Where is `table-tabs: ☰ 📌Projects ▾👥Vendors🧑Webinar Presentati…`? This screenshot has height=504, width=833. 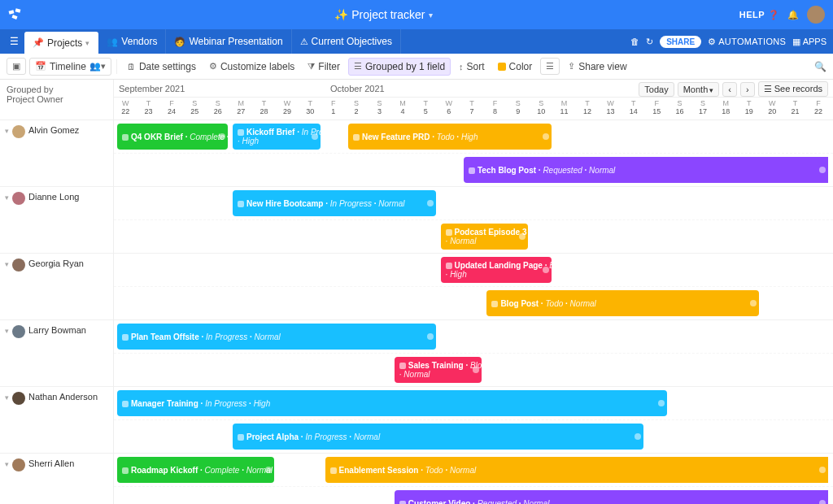
table-tabs: ☰ 📌Projects ▾👥Vendors🧑Webinar Presentati… is located at coordinates (416, 41).